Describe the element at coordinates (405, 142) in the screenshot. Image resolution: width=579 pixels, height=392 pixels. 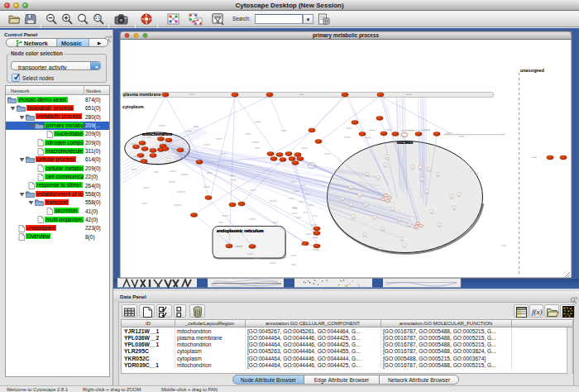
I see `svg-text: nucleus` at that location.